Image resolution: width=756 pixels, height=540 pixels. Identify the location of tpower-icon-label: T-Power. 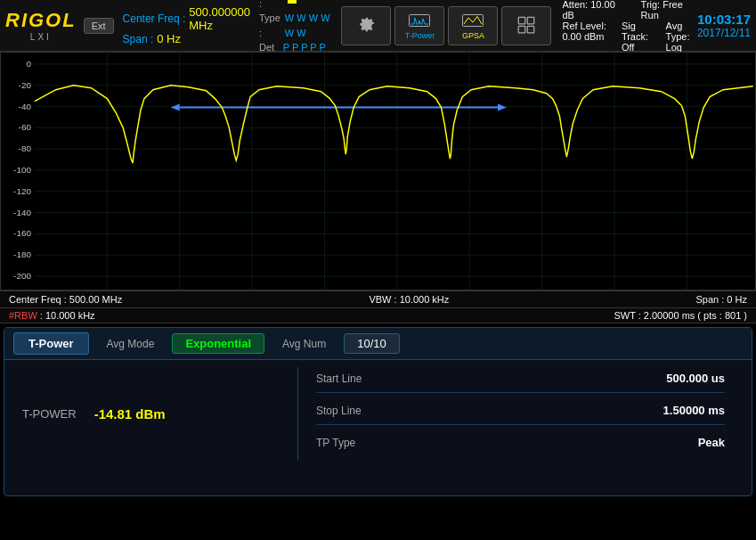
(420, 36).